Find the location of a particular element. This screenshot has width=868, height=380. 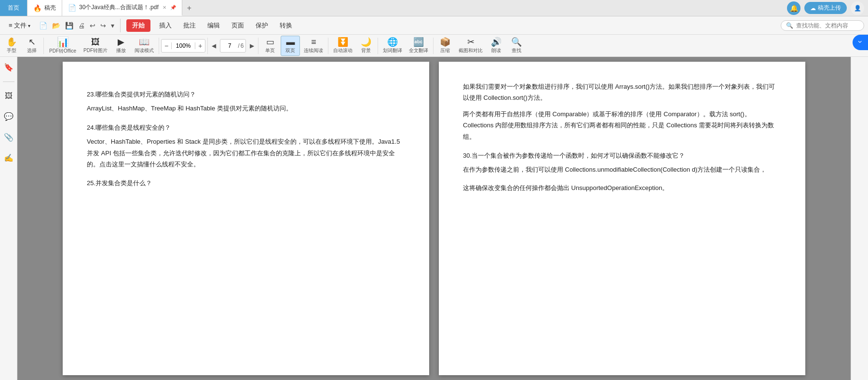

read-icon: 📖 is located at coordinates (144, 42).